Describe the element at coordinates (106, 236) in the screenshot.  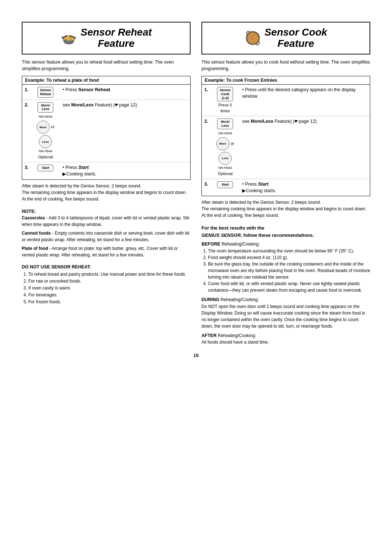
I see `note-canned-foods: Canned foods - Empty contents into casse…` at that location.